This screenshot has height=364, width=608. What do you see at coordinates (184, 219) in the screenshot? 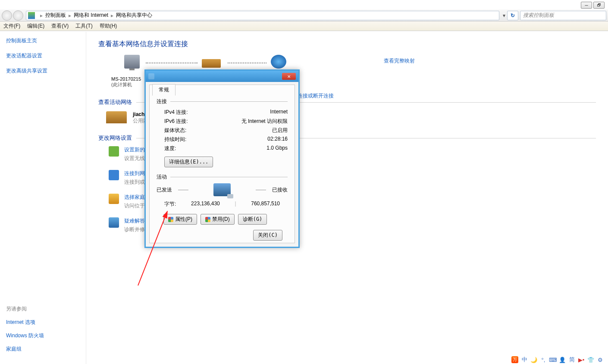
I see `properties-button-label: 属性(P)` at bounding box center [184, 219].